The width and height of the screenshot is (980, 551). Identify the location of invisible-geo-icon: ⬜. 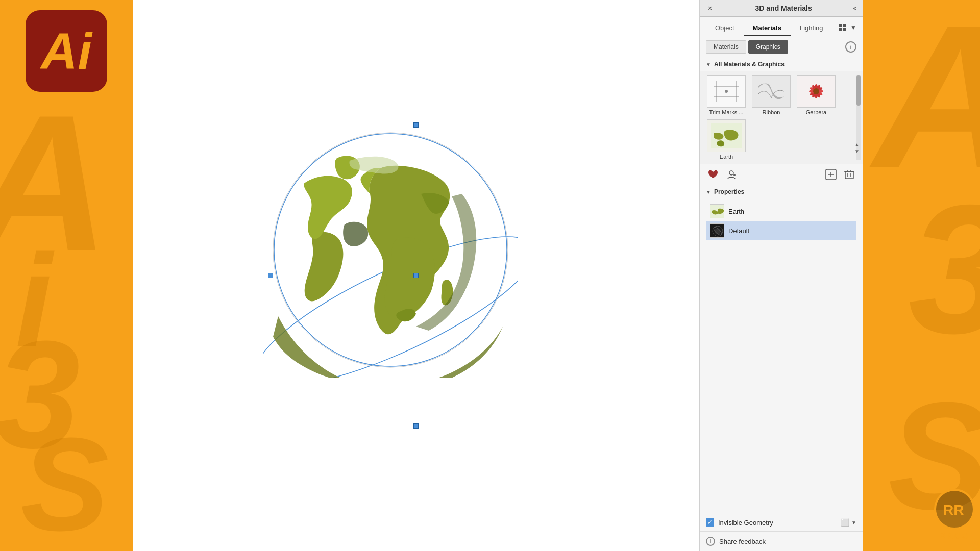
(845, 522).